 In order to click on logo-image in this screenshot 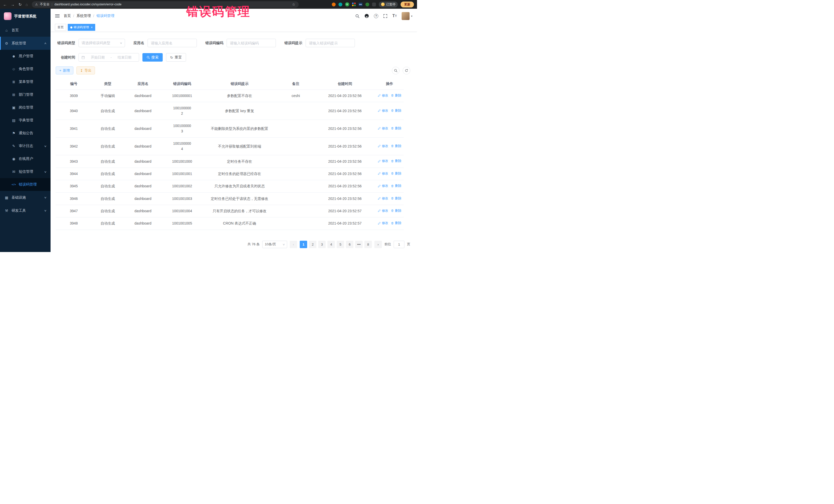, I will do `click(7, 16)`.